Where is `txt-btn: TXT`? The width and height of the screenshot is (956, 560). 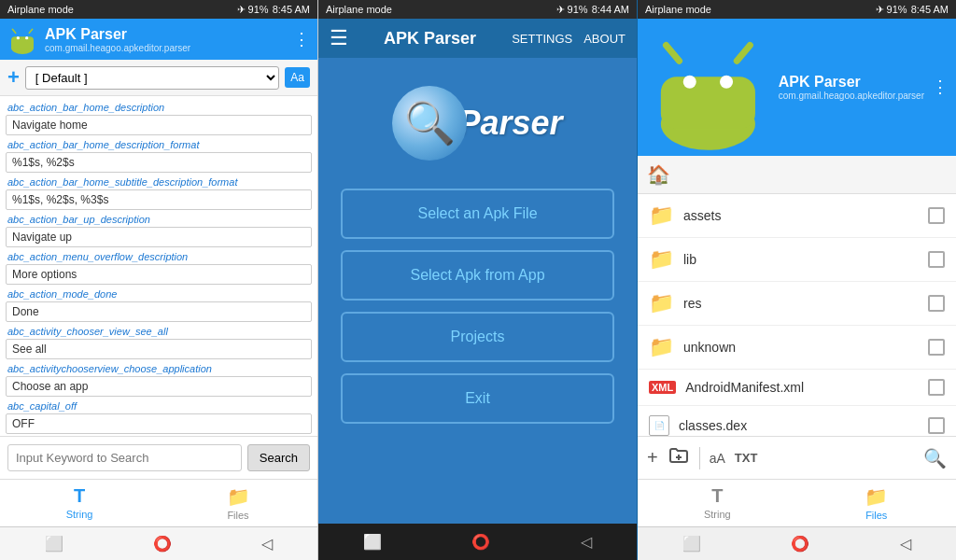 txt-btn: TXT is located at coordinates (747, 457).